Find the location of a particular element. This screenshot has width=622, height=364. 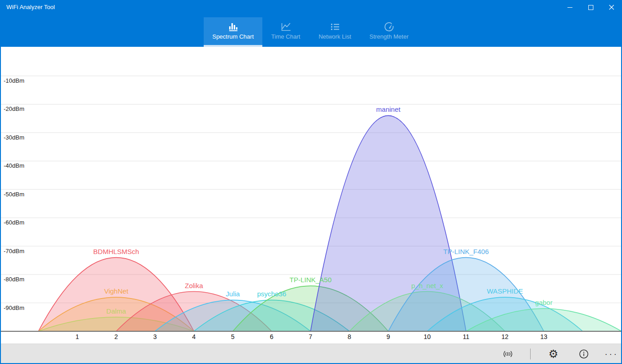

channel-tick-label: 8 is located at coordinates (350, 337).